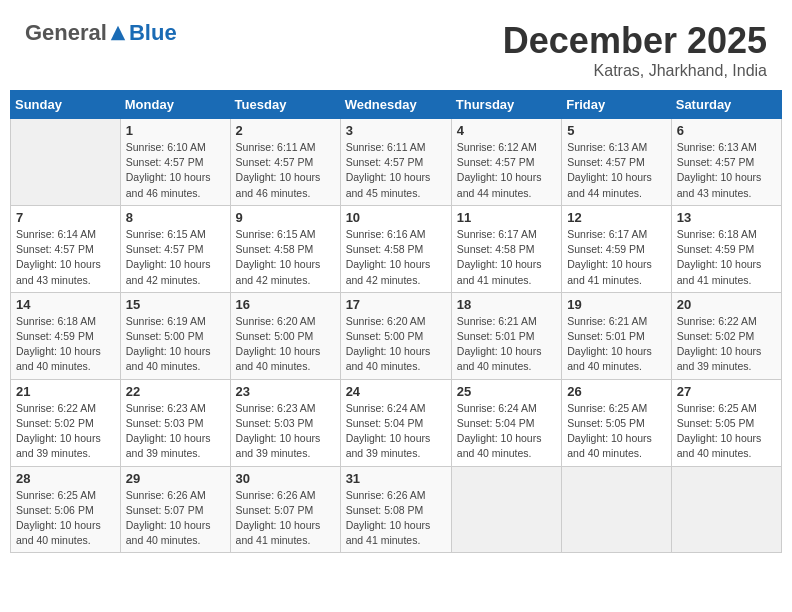 The height and width of the screenshot is (612, 792). What do you see at coordinates (617, 105) in the screenshot?
I see `weekday-header-cell: Friday` at bounding box center [617, 105].